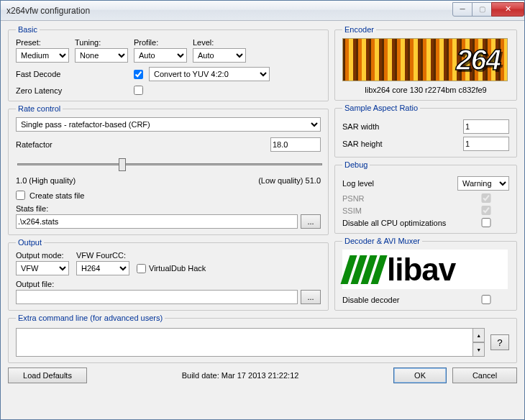 The image size is (525, 420). I want to click on level-select: Auto, so click(219, 55).